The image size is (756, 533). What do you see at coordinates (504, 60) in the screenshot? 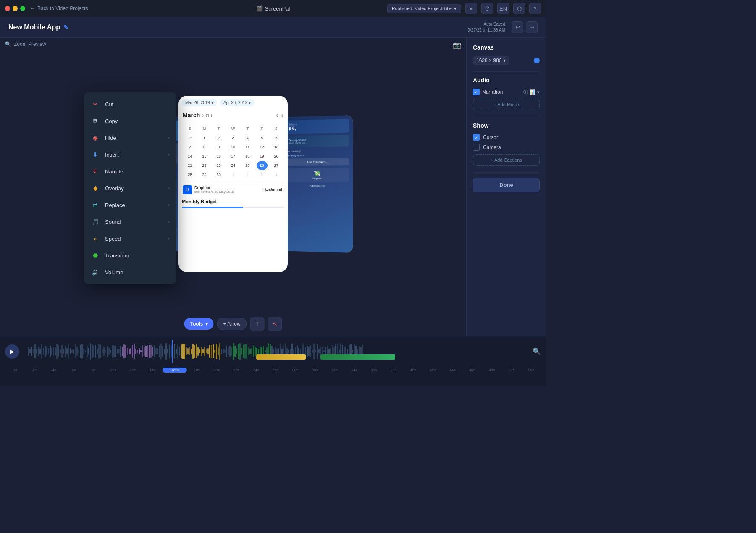
I see `canvas-chevron-icon: ▾` at bounding box center [504, 60].